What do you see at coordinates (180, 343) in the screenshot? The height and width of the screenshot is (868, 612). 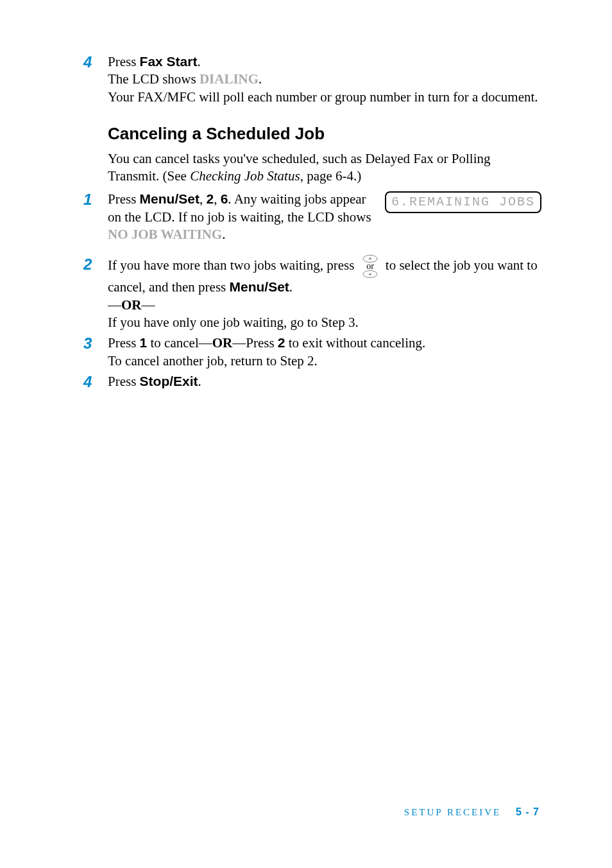 I see `text: to cancel—` at bounding box center [180, 343].